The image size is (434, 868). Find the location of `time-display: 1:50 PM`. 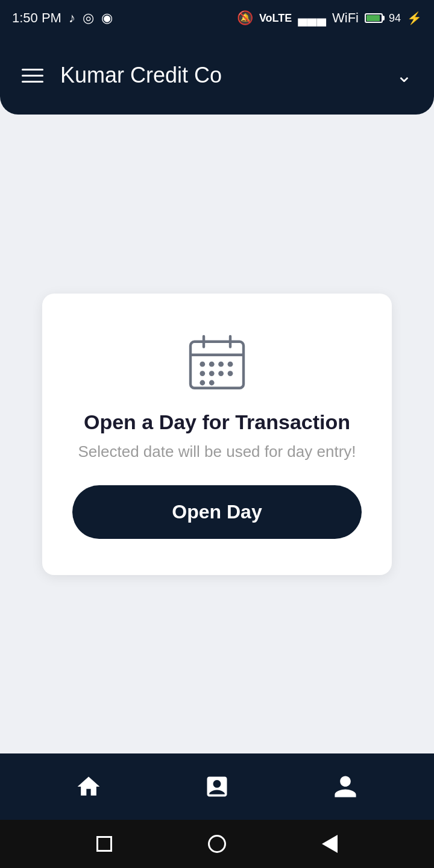

time-display: 1:50 PM is located at coordinates (37, 18).